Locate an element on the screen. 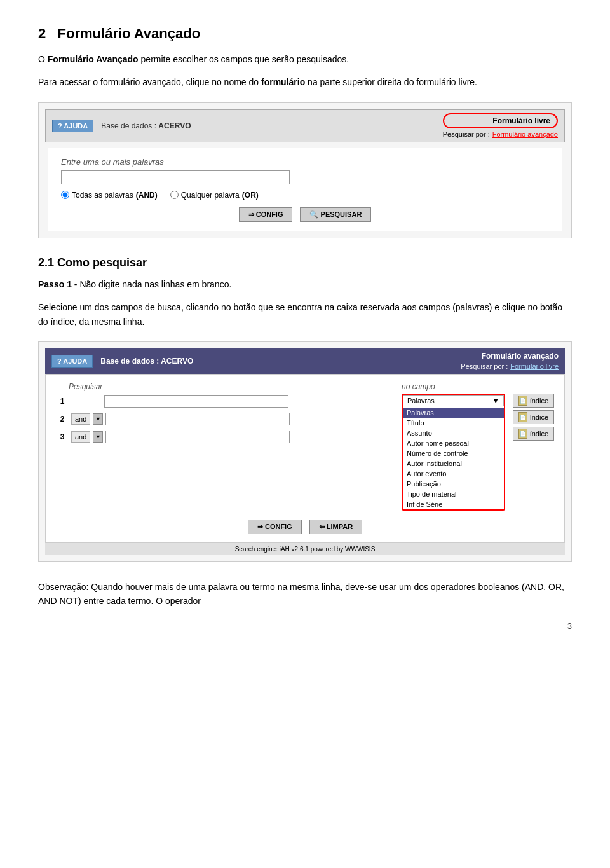 The width and height of the screenshot is (610, 868). ss2-row2-input is located at coordinates (198, 419).